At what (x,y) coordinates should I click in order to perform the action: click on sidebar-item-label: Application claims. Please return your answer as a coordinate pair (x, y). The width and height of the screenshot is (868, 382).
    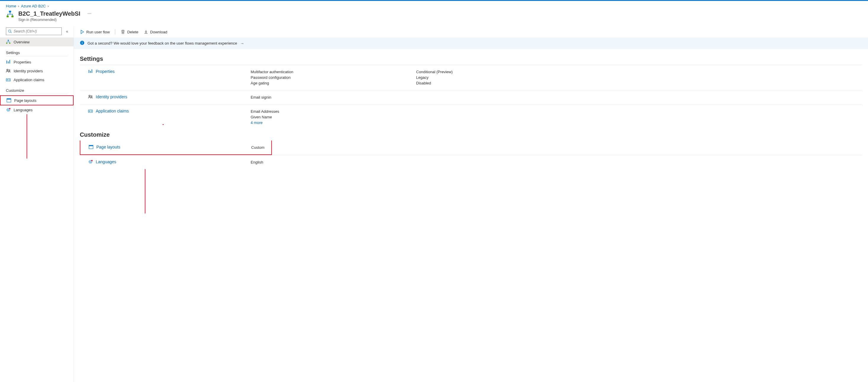
    Looking at the image, I should click on (29, 80).